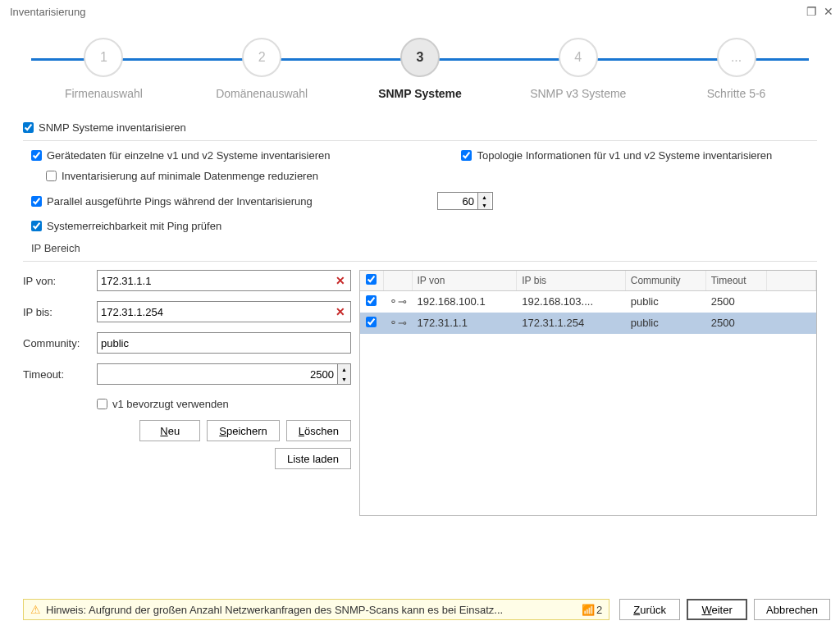  I want to click on chk-inventory-row: SNMP Systeme inventarisieren, so click(420, 128).